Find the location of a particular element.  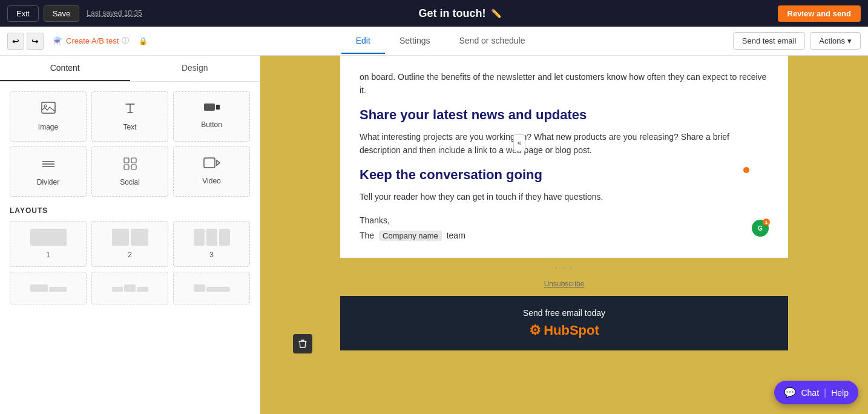

layout-3-label: 3 is located at coordinates (212, 255).